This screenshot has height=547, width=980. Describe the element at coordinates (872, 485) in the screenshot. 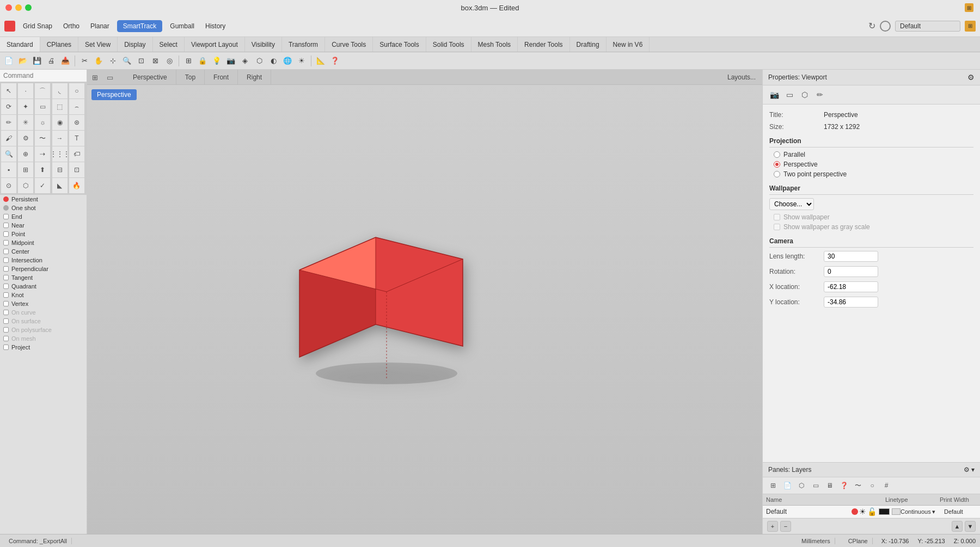

I see `layer-ellipse-icon: ○` at that location.